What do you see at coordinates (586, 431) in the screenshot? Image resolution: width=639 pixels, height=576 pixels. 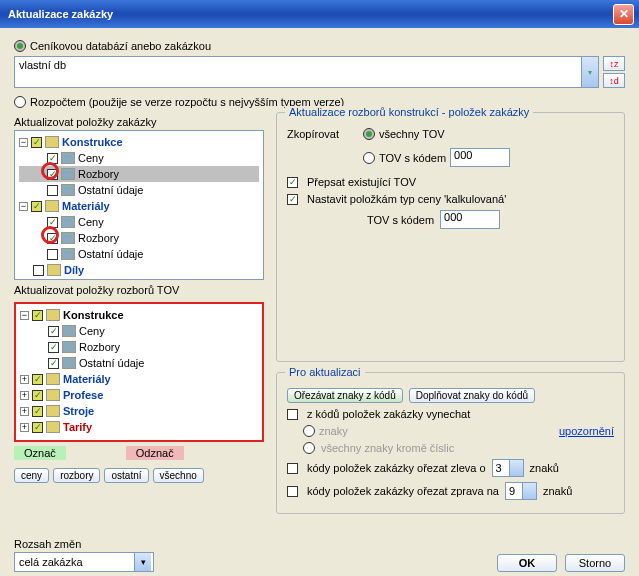 I see `link-upozorneni: upozornění` at bounding box center [586, 431].